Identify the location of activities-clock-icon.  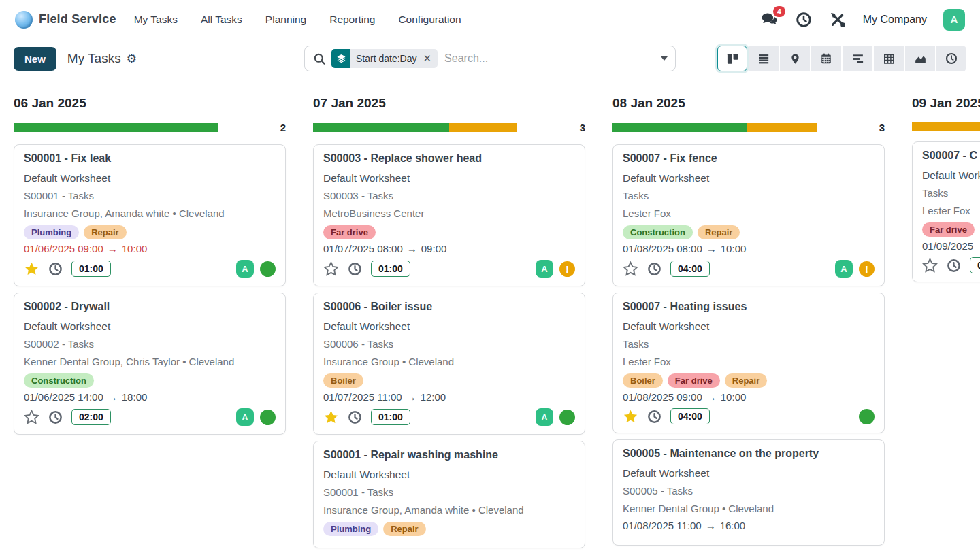
(804, 20).